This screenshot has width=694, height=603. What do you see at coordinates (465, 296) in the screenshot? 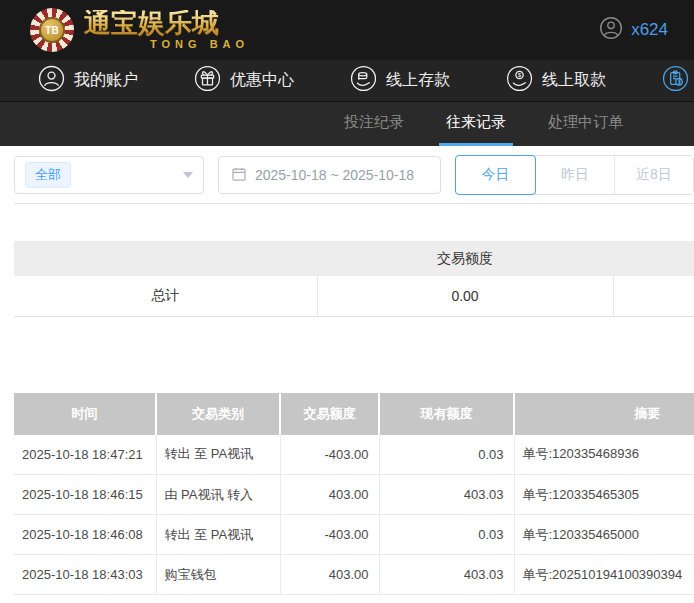
I see `summary-total-value: 0.00` at bounding box center [465, 296].